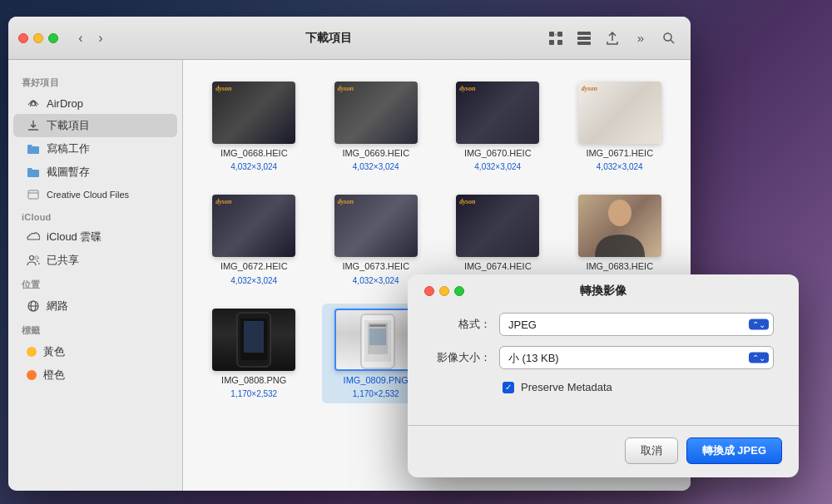 The height and width of the screenshot is (504, 832). What do you see at coordinates (584, 38) in the screenshot?
I see `view-list-icon` at bounding box center [584, 38].